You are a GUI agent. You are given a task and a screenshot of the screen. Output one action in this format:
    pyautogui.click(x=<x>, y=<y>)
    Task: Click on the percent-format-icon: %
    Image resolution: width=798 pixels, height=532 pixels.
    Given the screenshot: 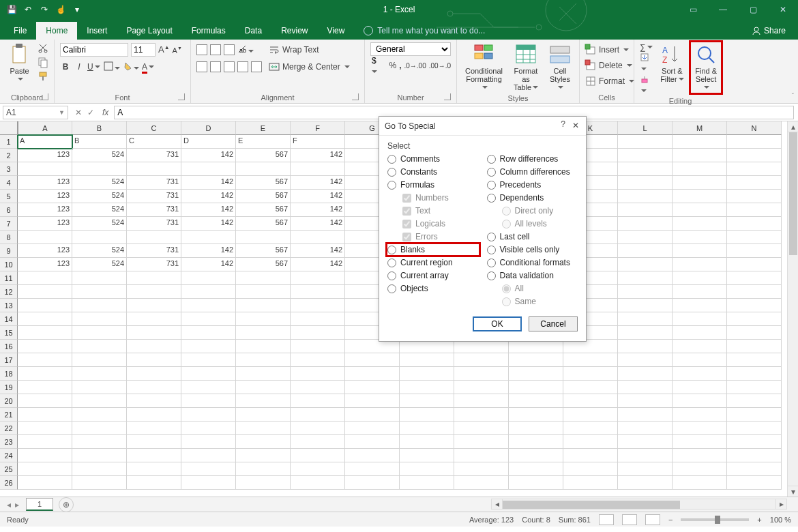 What is the action you would take?
    pyautogui.click(x=393, y=65)
    